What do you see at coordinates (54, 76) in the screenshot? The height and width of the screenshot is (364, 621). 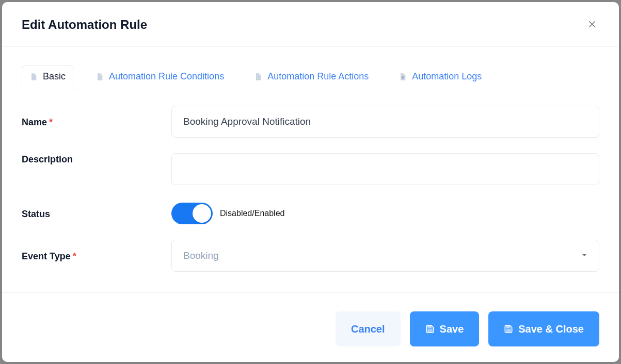 I see `tab-label: Basic` at bounding box center [54, 76].